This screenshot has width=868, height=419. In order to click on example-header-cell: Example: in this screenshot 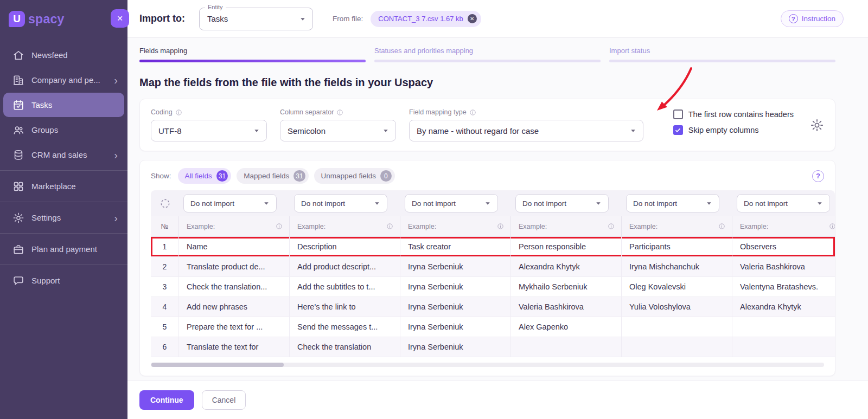, I will do `click(677, 227)`.